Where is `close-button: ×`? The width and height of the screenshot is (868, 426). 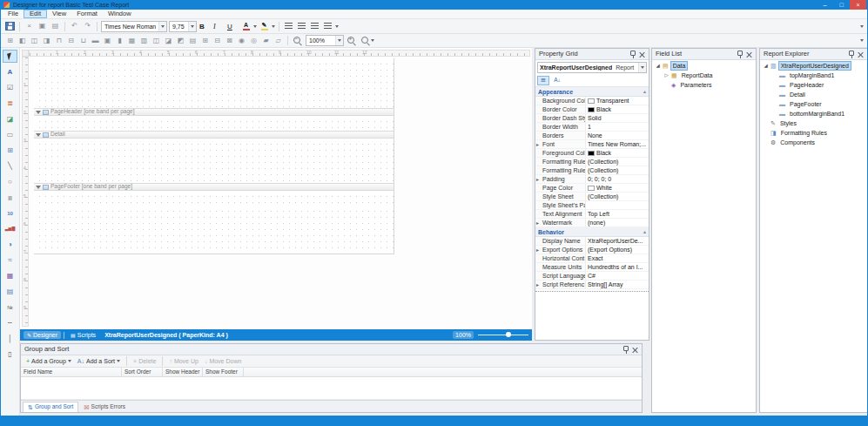 close-button: × is located at coordinates (858, 5).